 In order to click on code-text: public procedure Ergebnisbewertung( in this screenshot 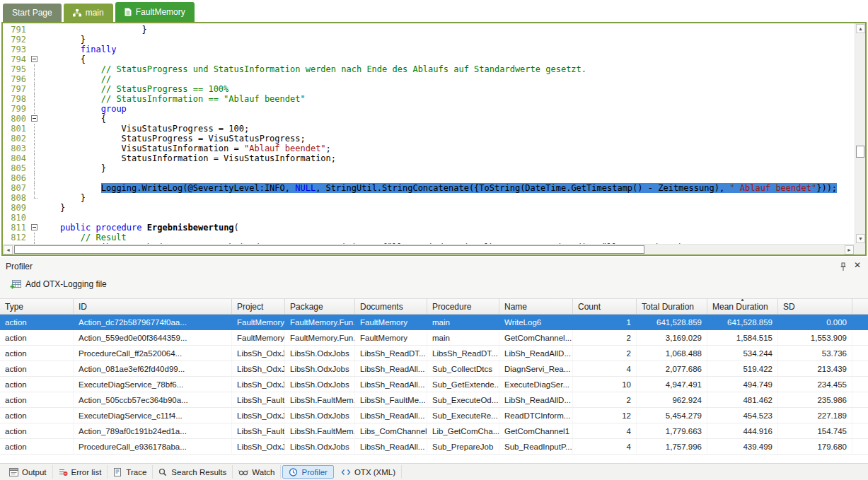, I will do `click(447, 228)`.